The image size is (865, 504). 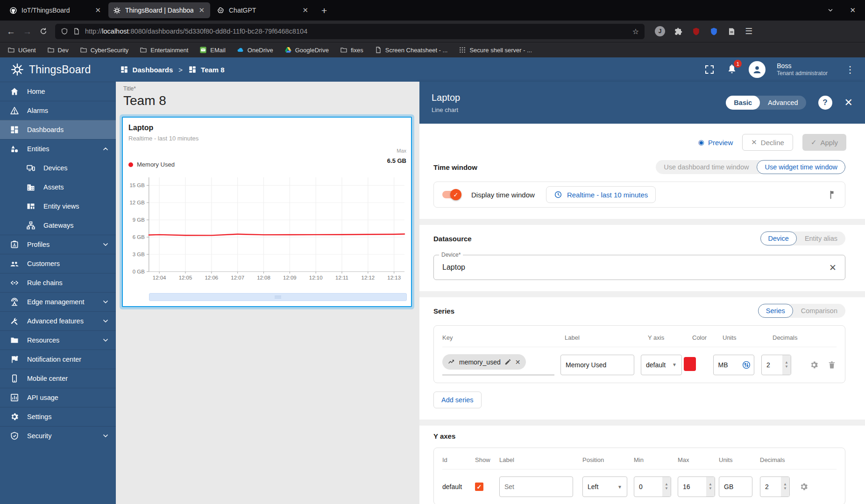 I want to click on legend-series-label: Memory Used, so click(x=156, y=164).